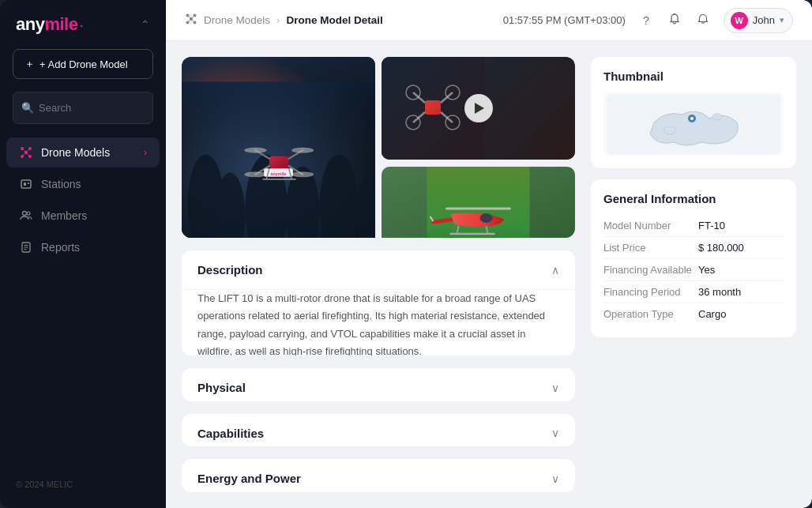 The image size is (812, 508). What do you see at coordinates (651, 226) in the screenshot?
I see `model-number-label: Model Number` at bounding box center [651, 226].